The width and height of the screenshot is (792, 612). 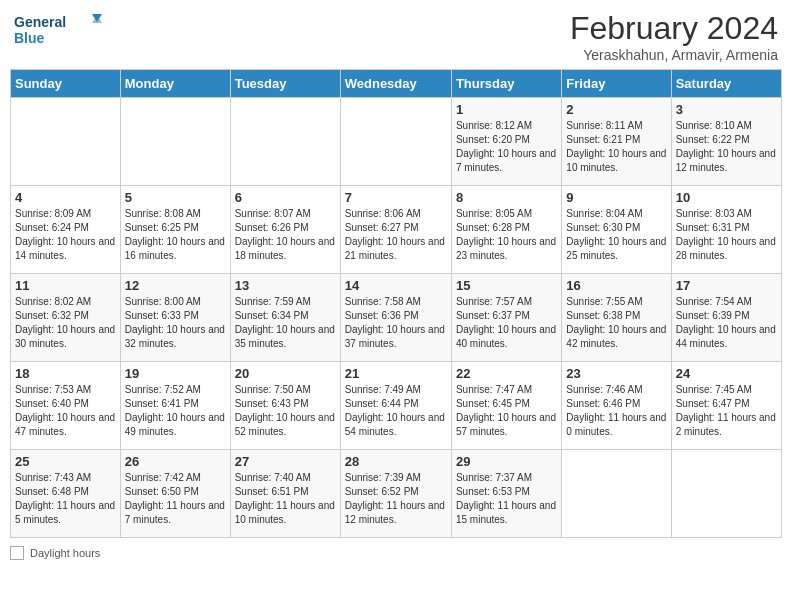 What do you see at coordinates (66, 198) in the screenshot?
I see `day-number: 4` at bounding box center [66, 198].